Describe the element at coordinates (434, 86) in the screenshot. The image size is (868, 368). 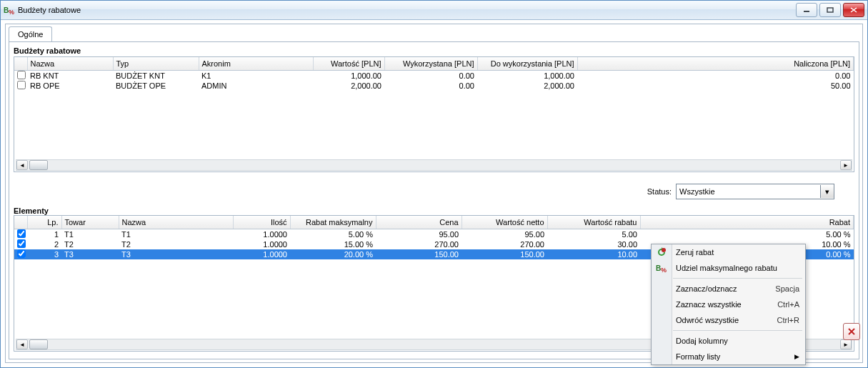
I see `table-row: RB OPEBUDŻET OPEADMIN 2,000.000.00 2,000…` at that location.